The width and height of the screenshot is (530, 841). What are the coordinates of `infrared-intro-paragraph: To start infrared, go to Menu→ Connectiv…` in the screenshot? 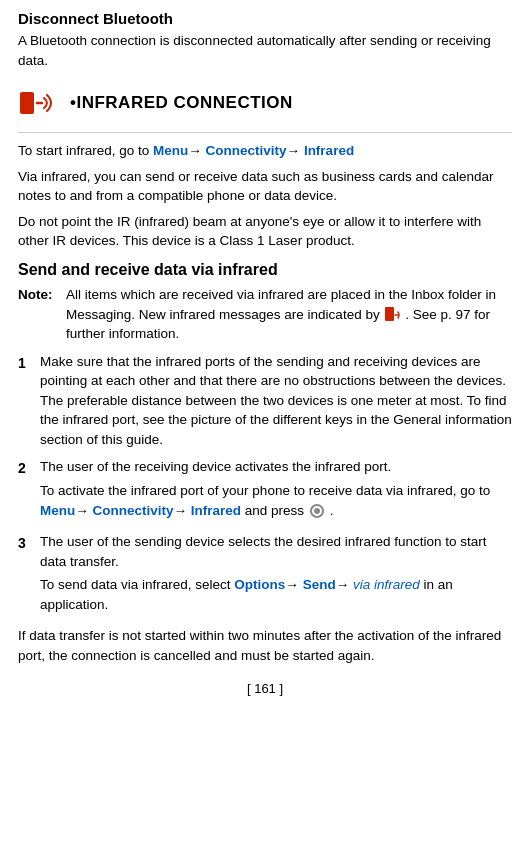 It's located at (265, 151).